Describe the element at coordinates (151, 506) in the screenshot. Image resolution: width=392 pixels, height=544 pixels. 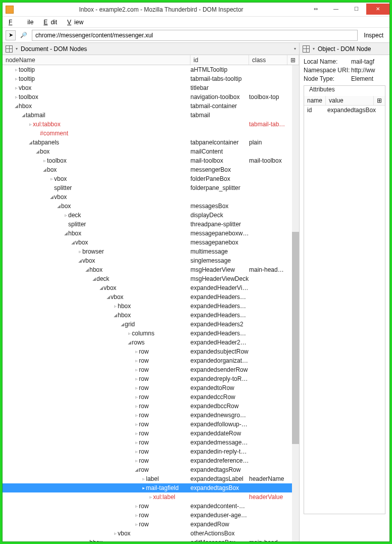
I see `tree-row: ▹rowexpandedcontent-…` at that location.